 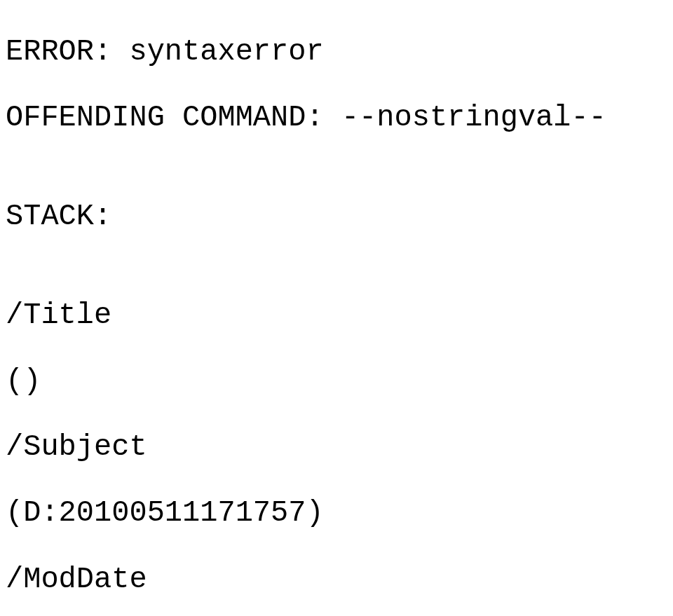 What do you see at coordinates (336, 217) in the screenshot?
I see `stack-header: STACK:` at bounding box center [336, 217].